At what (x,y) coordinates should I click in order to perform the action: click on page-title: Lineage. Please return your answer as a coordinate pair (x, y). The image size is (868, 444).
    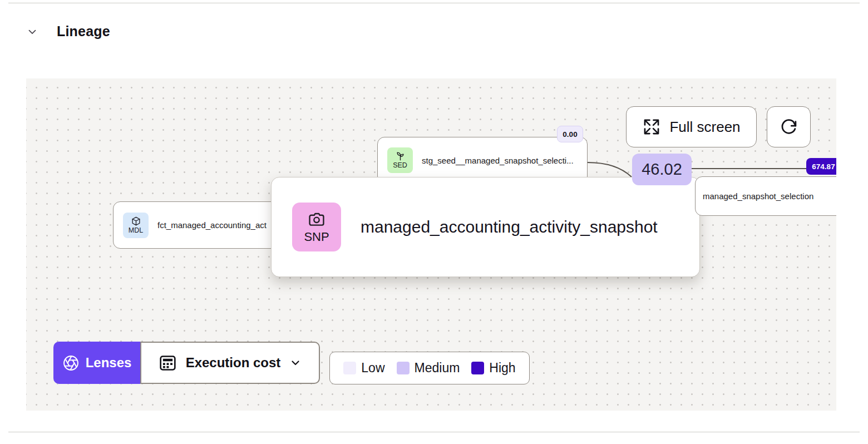
    Looking at the image, I should click on (83, 31).